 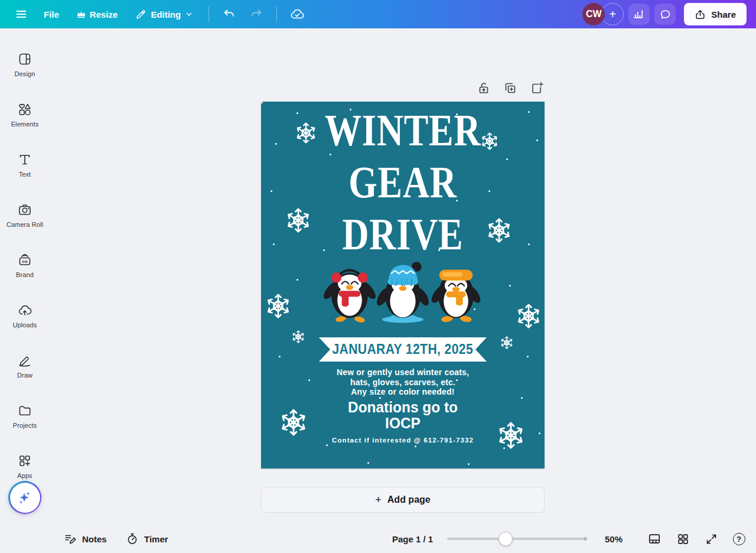 What do you see at coordinates (403, 440) in the screenshot?
I see `poster-contact-text: Contact if interested @ 612-791-7332` at bounding box center [403, 440].